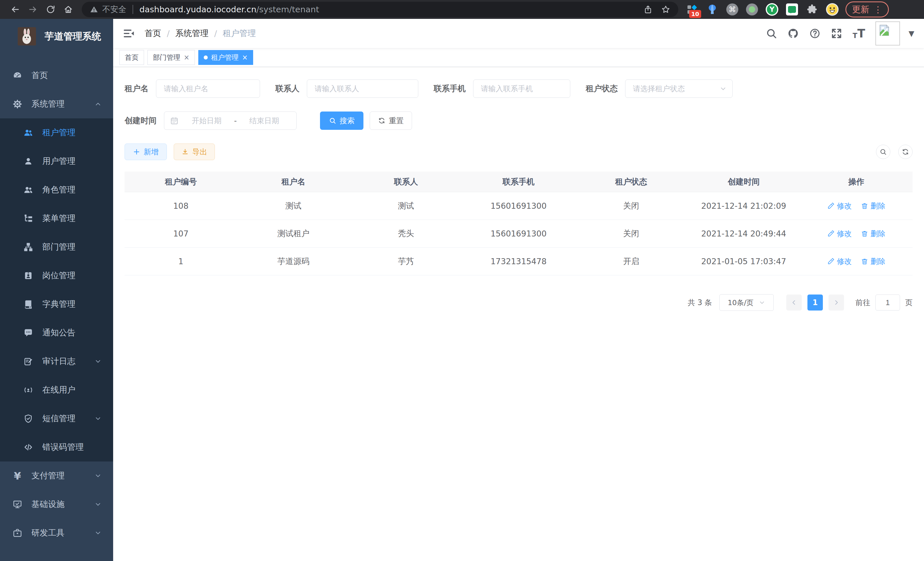 This screenshot has width=924, height=561. I want to click on avatar-caret-icon: ▼, so click(911, 34).